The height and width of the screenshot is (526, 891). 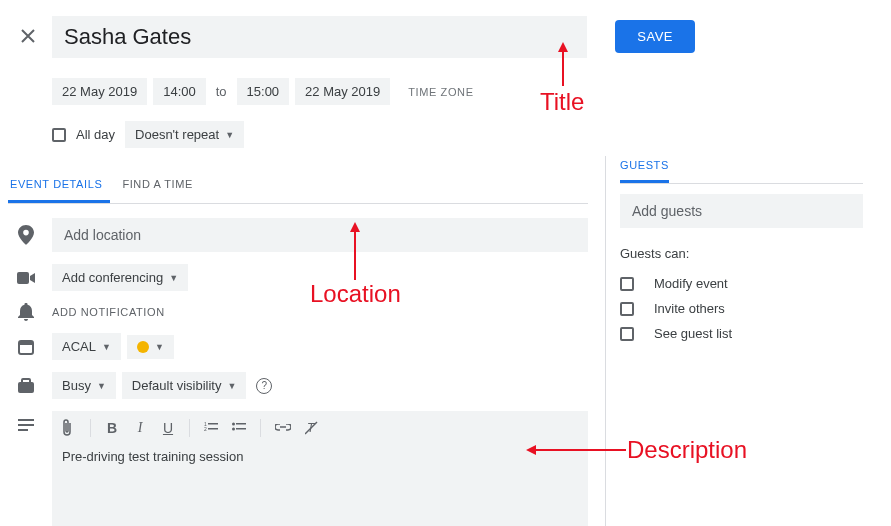 What do you see at coordinates (26, 235) in the screenshot?
I see `location-icon` at bounding box center [26, 235].